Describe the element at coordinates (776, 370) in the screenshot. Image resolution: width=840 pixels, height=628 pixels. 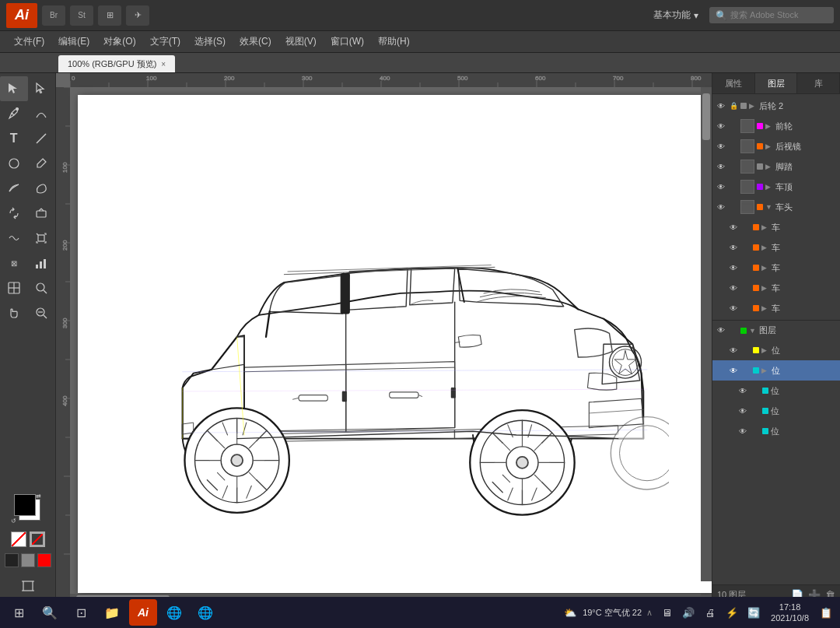
I see `layer-item-sub-active: 👁 ▶ 位` at that location.